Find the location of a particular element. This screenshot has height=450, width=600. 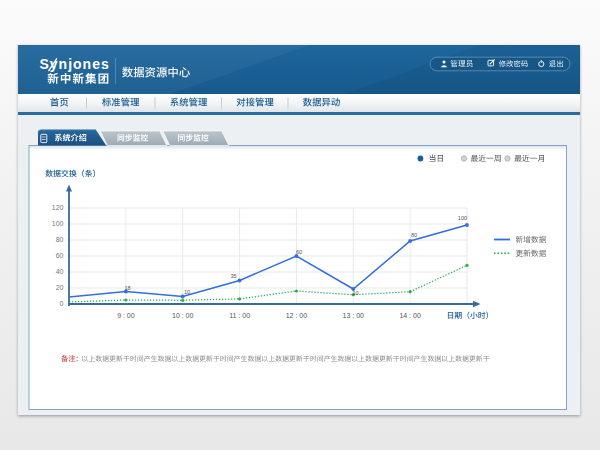

svg-text: 11 : 00 is located at coordinates (240, 316).